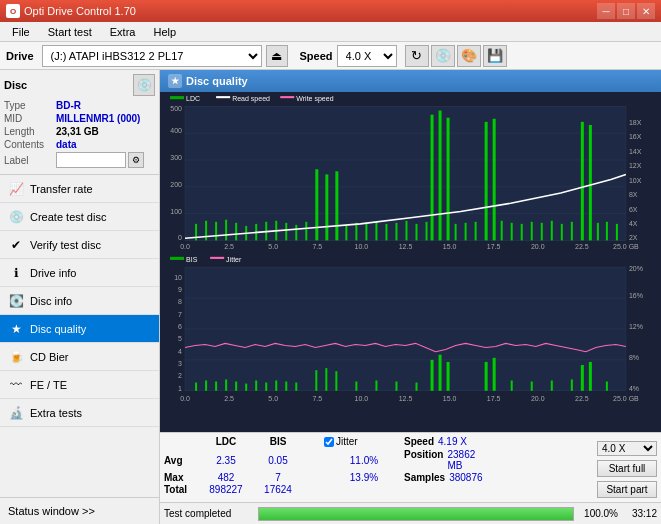  Describe the element at coordinates (626, 11) in the screenshot. I see `maximize-button: □` at that location.